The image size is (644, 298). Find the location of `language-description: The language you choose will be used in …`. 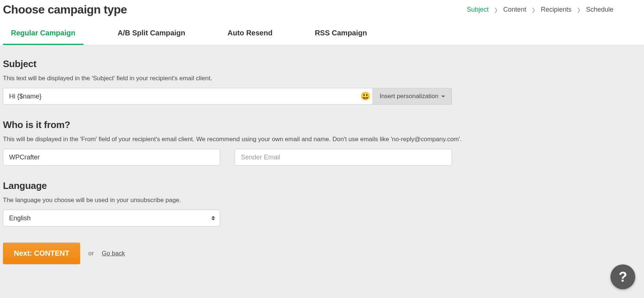

language-description: The language you choose will be used in … is located at coordinates (322, 200).